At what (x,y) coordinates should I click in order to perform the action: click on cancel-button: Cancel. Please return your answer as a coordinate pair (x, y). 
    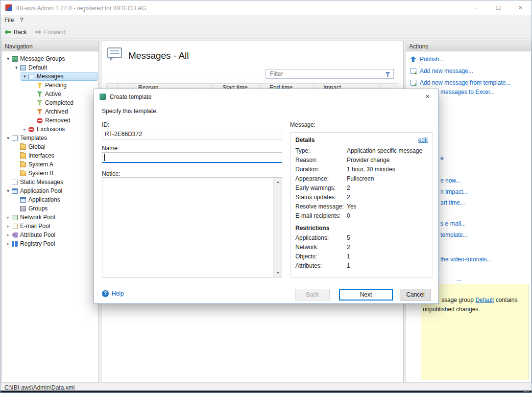
    Looking at the image, I should click on (415, 295).